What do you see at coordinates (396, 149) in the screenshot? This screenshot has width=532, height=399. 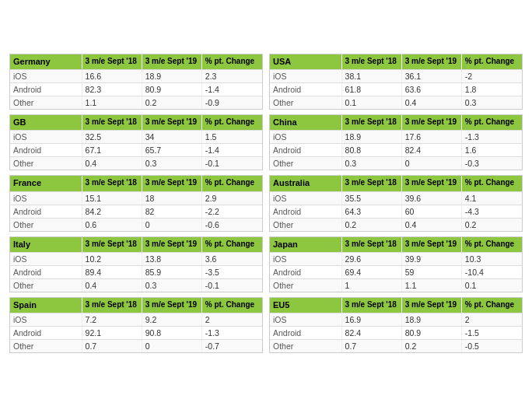 I see `data-row: Android80.882.41.6` at bounding box center [396, 149].